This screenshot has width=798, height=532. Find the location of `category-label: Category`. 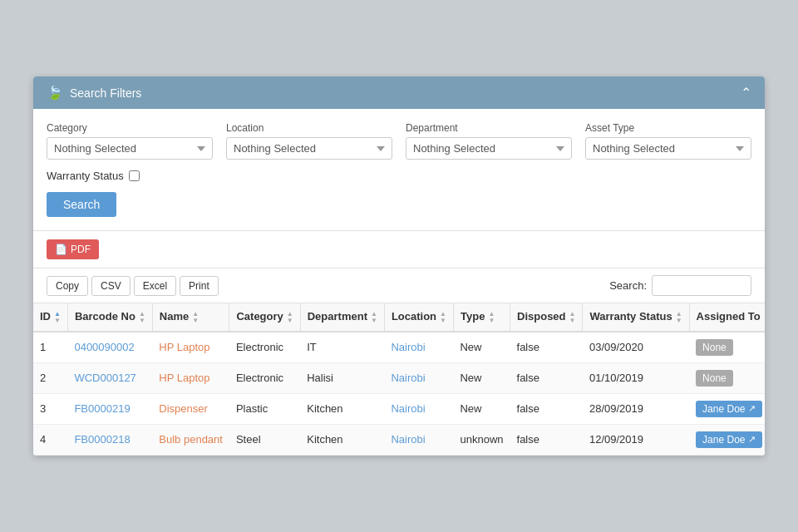

category-label: Category is located at coordinates (130, 128).